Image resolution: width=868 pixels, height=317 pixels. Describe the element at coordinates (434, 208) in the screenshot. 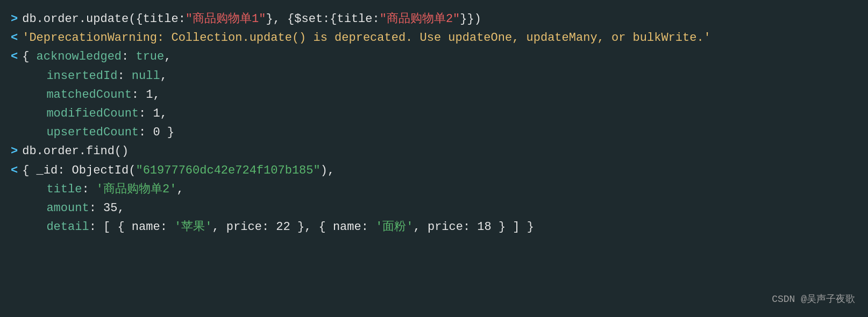

I see `line-11: amount: 35,` at that location.